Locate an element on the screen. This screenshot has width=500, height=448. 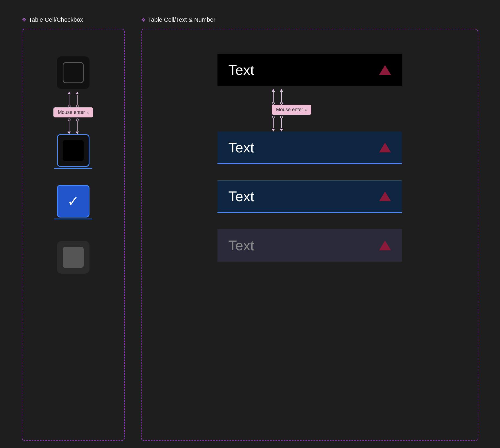
badge-arrow-left: » is located at coordinates (88, 113).